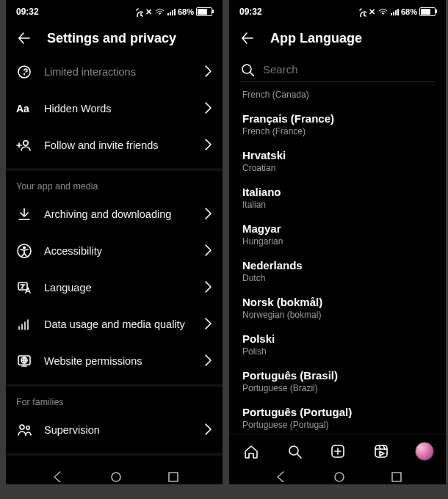 Image resolution: width=448 pixels, height=499 pixels. Describe the element at coordinates (24, 324) in the screenshot. I see `signal-bars-icon` at that location.